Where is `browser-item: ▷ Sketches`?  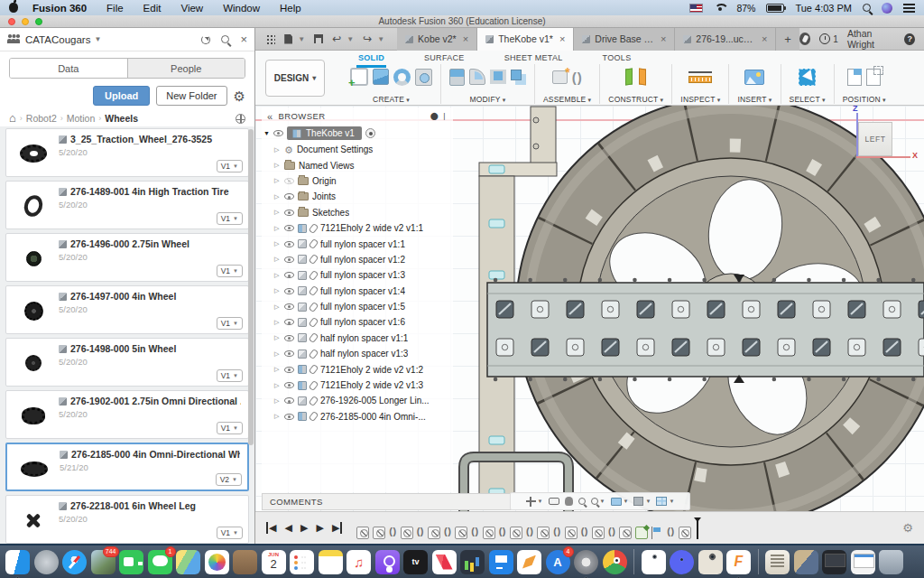
browser-item: ▷ Sketches is located at coordinates (357, 213).